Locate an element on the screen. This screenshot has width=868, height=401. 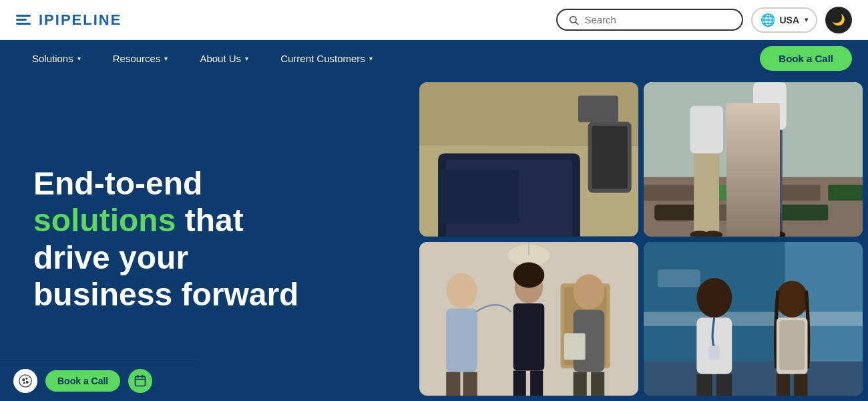
search-bar is located at coordinates (650, 20).